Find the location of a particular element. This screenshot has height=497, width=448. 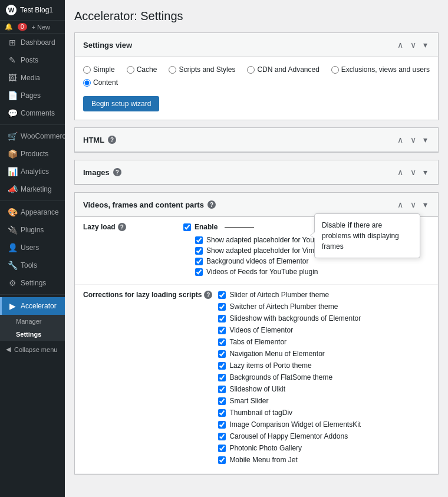

option-exclusions: Exclusions, views and users is located at coordinates (381, 70).